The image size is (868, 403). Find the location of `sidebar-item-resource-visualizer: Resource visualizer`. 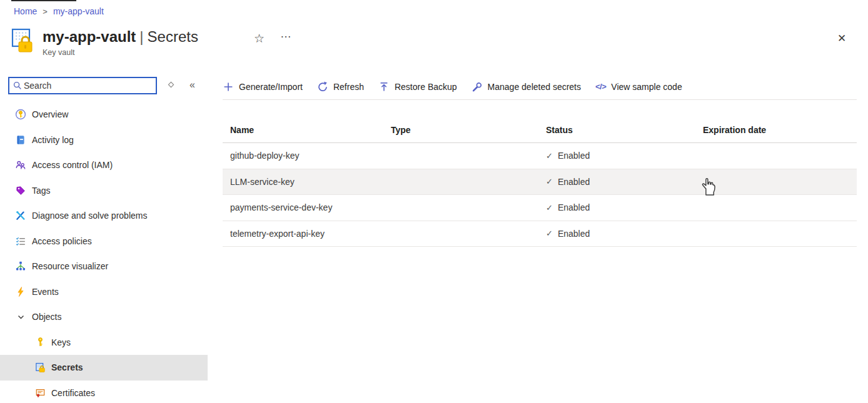

sidebar-item-resource-visualizer: Resource visualizer is located at coordinates (104, 266).